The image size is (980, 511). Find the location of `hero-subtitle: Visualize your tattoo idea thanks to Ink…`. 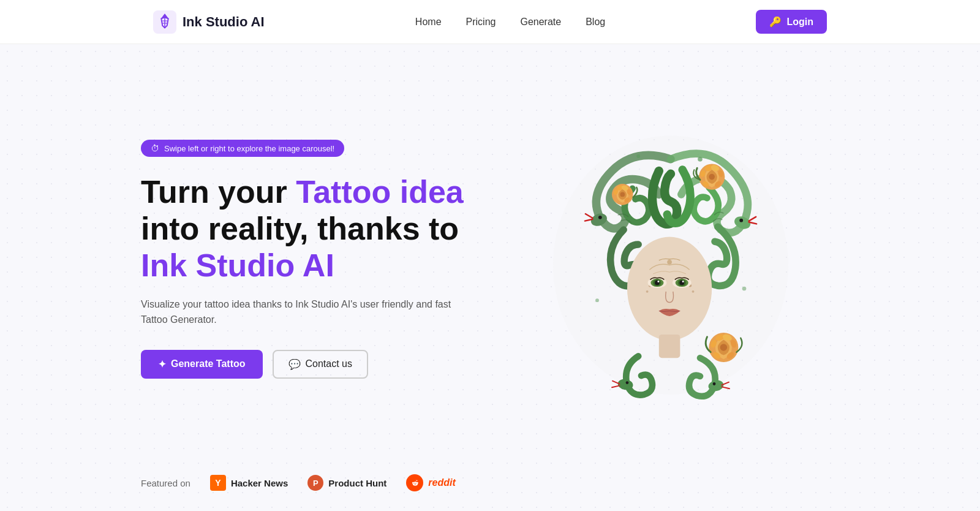

hero-subtitle: Visualize your tattoo idea thanks to Ink… is located at coordinates (306, 312).